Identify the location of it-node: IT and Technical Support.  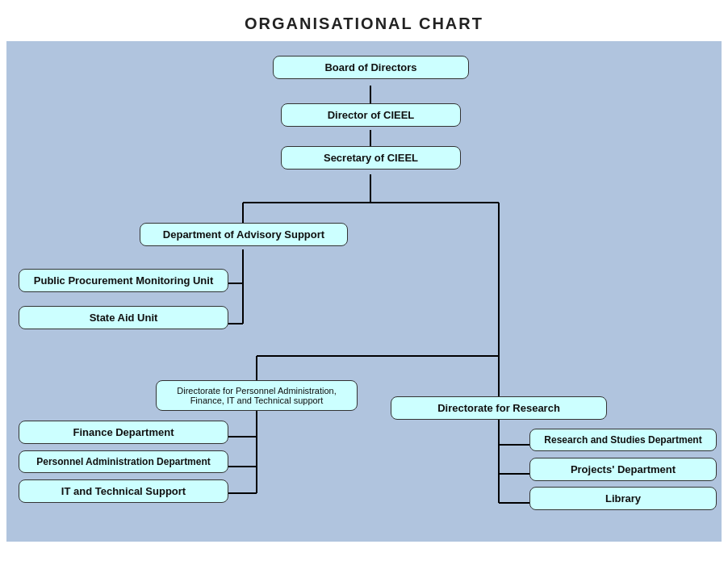
(123, 491).